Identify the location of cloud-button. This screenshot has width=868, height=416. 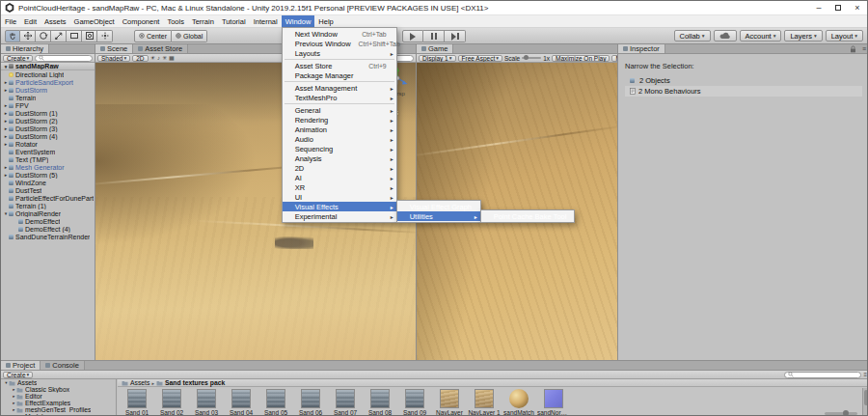
(725, 36).